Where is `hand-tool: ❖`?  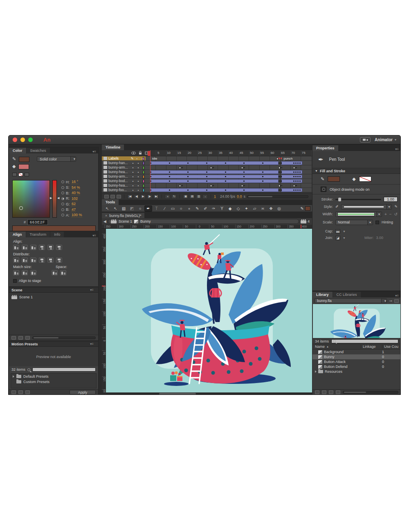 hand-tool: ❖ is located at coordinates (271, 209).